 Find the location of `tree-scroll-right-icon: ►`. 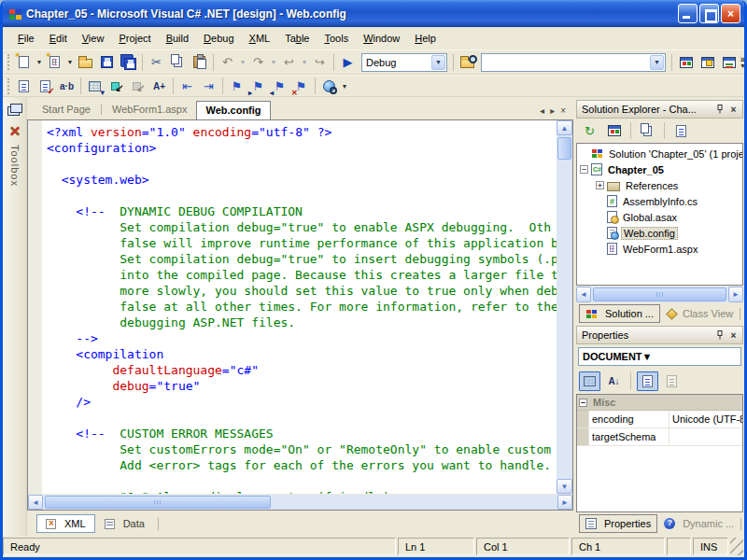

tree-scroll-right-icon: ► is located at coordinates (736, 295).